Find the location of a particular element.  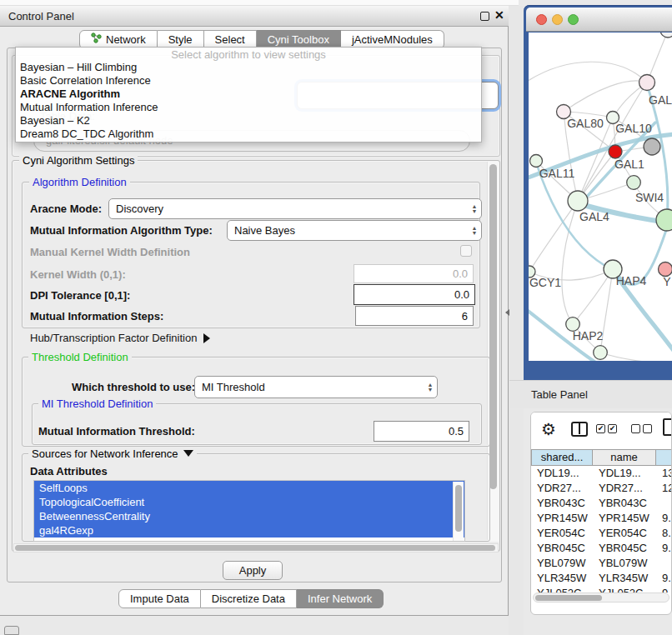

table-hscroll-thumb is located at coordinates (569, 598).